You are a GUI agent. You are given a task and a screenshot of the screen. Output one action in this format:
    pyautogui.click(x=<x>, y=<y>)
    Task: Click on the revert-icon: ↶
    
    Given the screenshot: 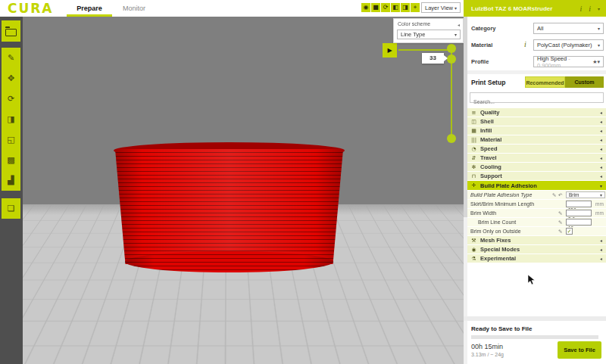 What is the action you would take?
    pyautogui.click(x=561, y=195)
    